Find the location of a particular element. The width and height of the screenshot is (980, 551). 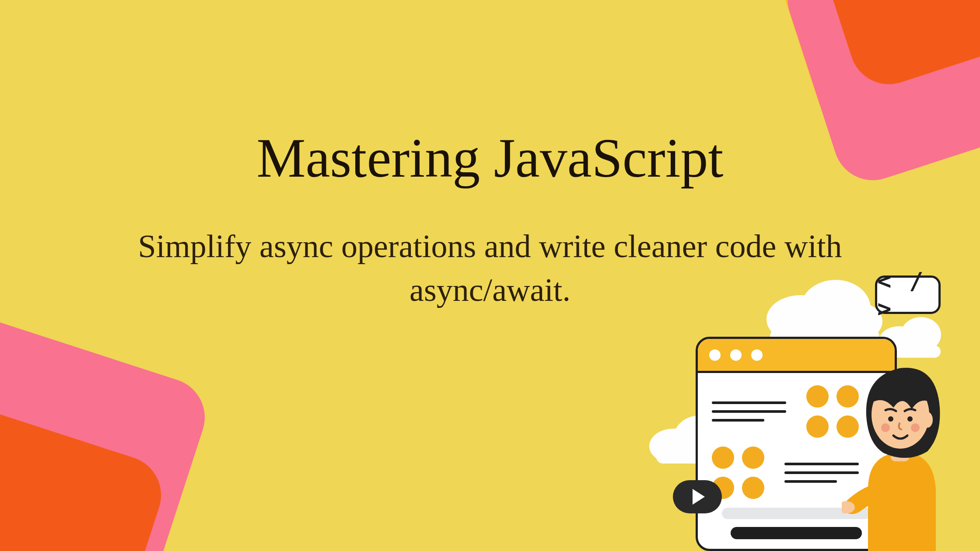

person-illustration is located at coordinates (899, 442).